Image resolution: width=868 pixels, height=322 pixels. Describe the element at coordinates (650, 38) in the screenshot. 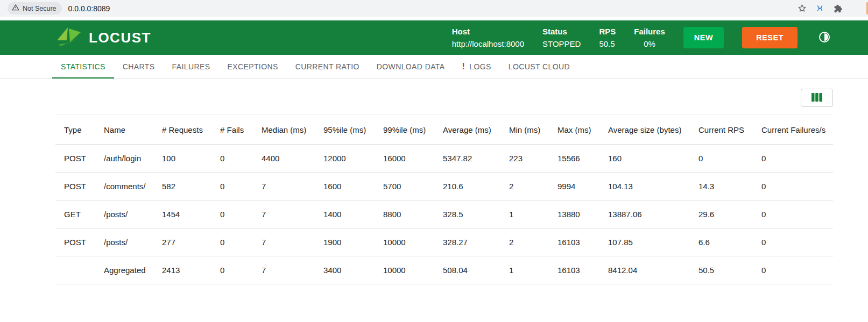

I see `failures-stat: Failures 0%` at that location.